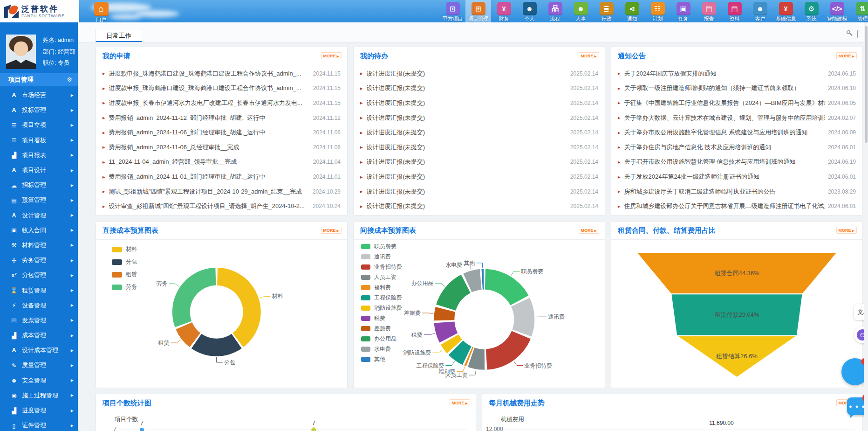 This screenshot has height=431, width=868. What do you see at coordinates (39, 110) in the screenshot?
I see `sidebar-menu-item: A 投标管理 ▶` at bounding box center [39, 110].